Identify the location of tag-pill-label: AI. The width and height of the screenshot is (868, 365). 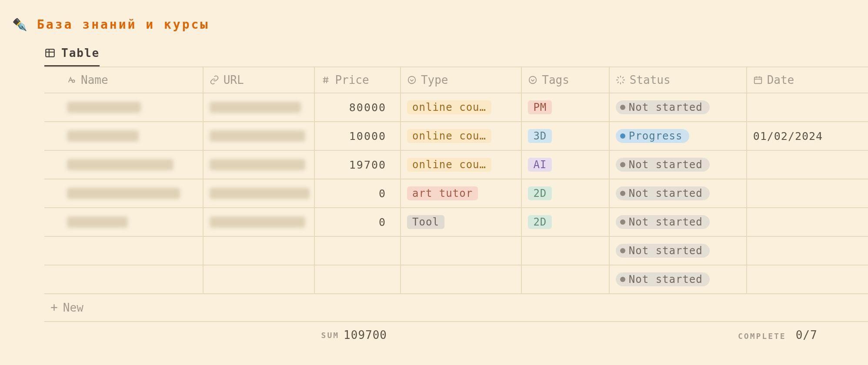
(540, 165).